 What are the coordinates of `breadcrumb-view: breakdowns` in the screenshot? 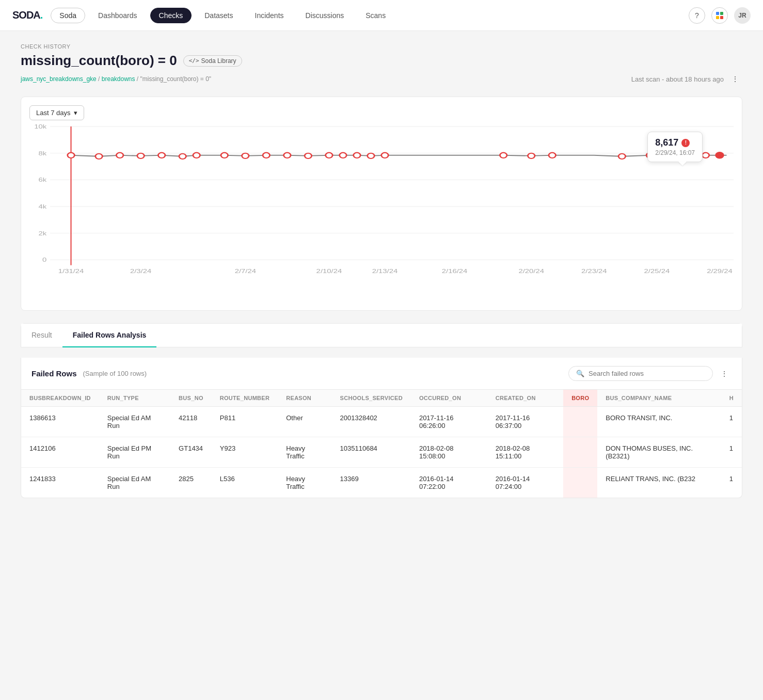 It's located at (119, 79).